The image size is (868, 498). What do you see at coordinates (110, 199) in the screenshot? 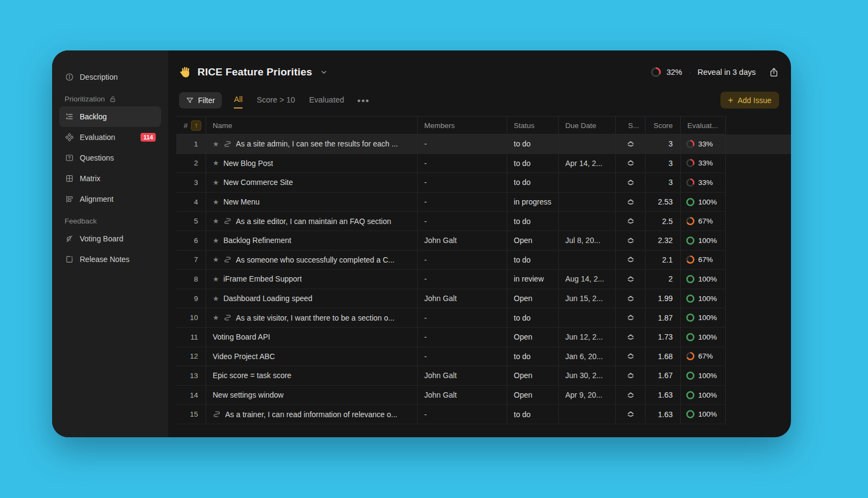
I see `sidebar-item-alignment: Alignment` at bounding box center [110, 199].